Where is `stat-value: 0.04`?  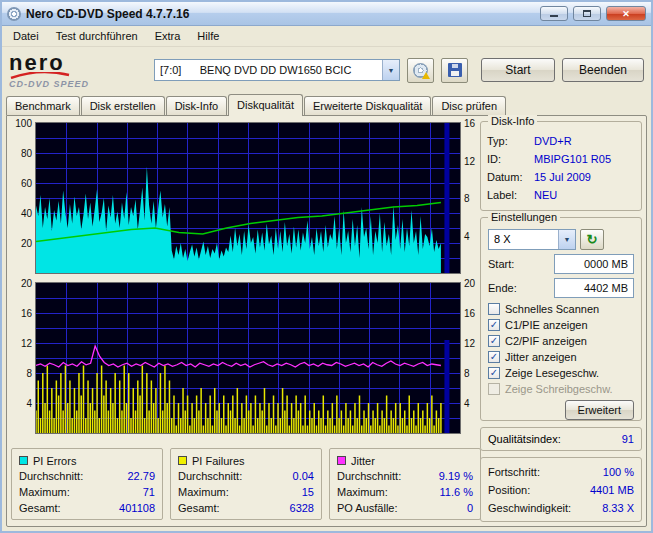
stat-value: 0.04 is located at coordinates (304, 476).